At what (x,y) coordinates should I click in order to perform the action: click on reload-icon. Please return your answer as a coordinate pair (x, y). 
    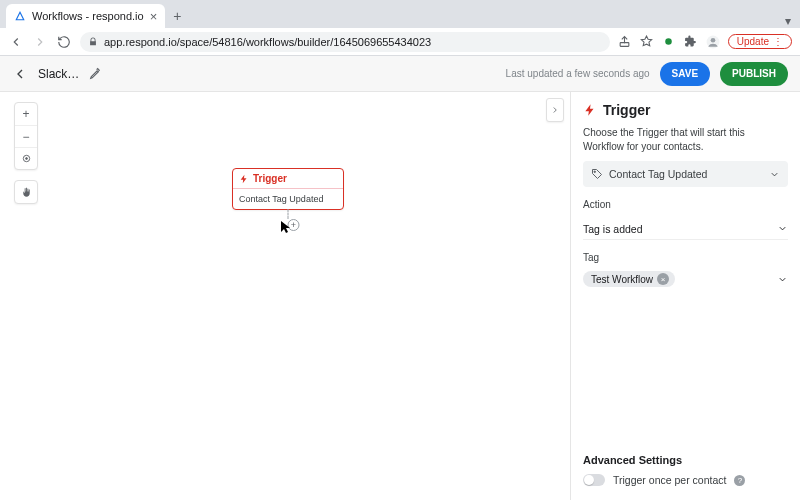
    Looking at the image, I should click on (64, 42).